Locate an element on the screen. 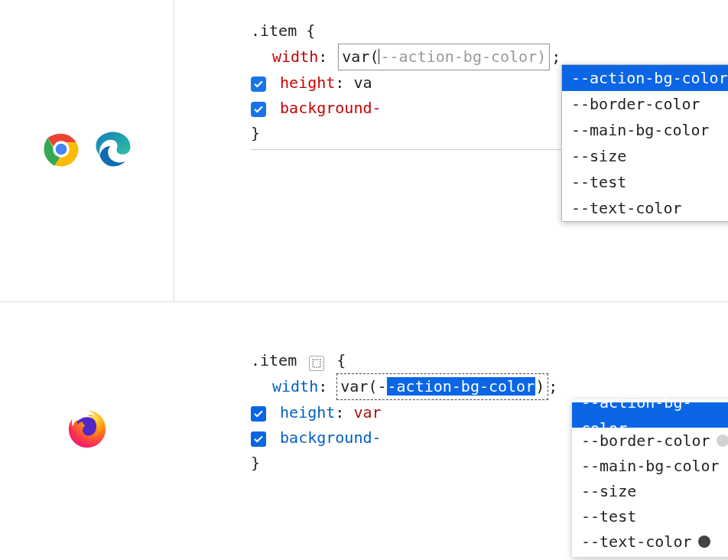  option-label: --action-bg-color is located at coordinates (650, 78).